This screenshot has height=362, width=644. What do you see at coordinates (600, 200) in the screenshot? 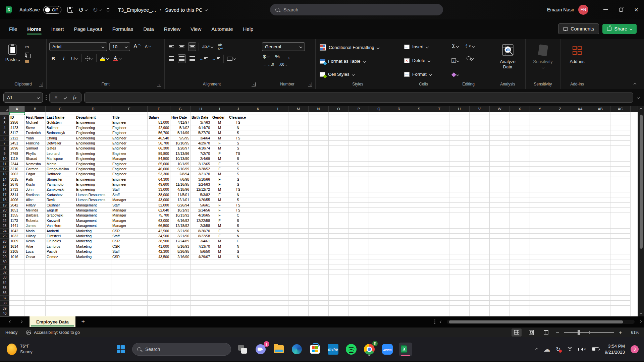
I see `cell-AB18` at bounding box center [600, 200].